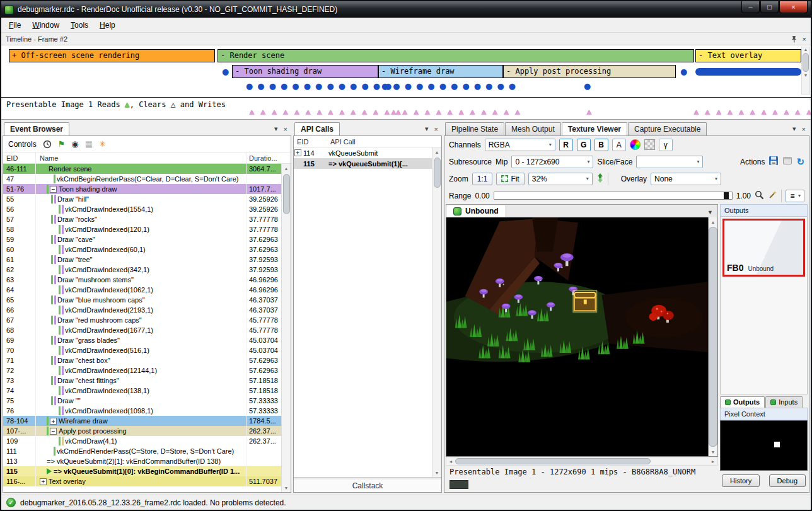  I want to click on menu-help: Help, so click(107, 25).